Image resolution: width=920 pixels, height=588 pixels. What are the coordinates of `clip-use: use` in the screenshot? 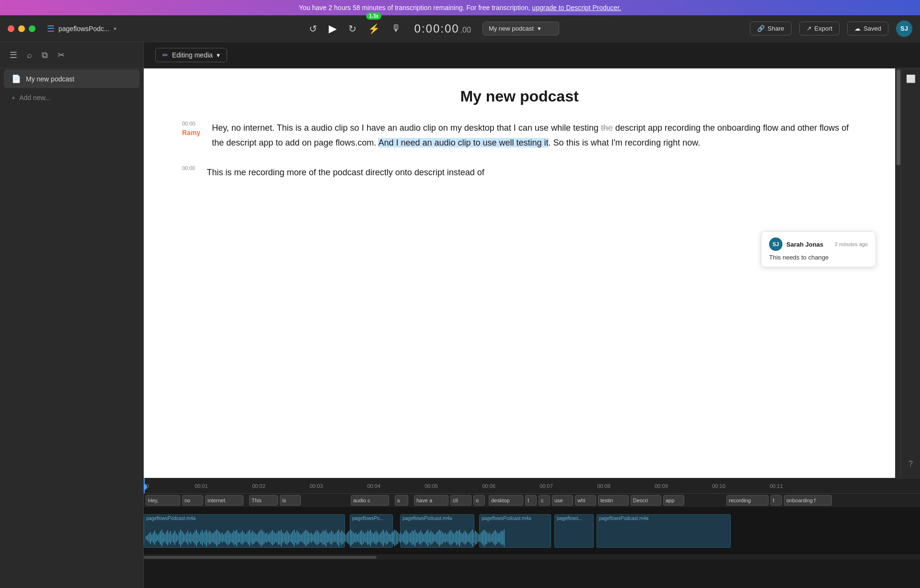 It's located at (563, 500).